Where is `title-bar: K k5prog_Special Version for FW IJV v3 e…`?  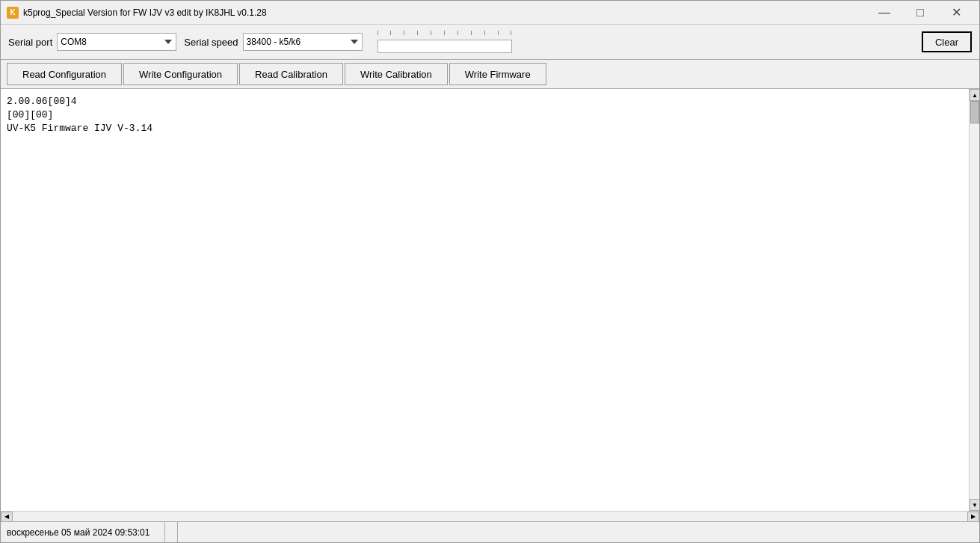 title-bar: K k5prog_Special Version for FW IJV v3 e… is located at coordinates (490, 13).